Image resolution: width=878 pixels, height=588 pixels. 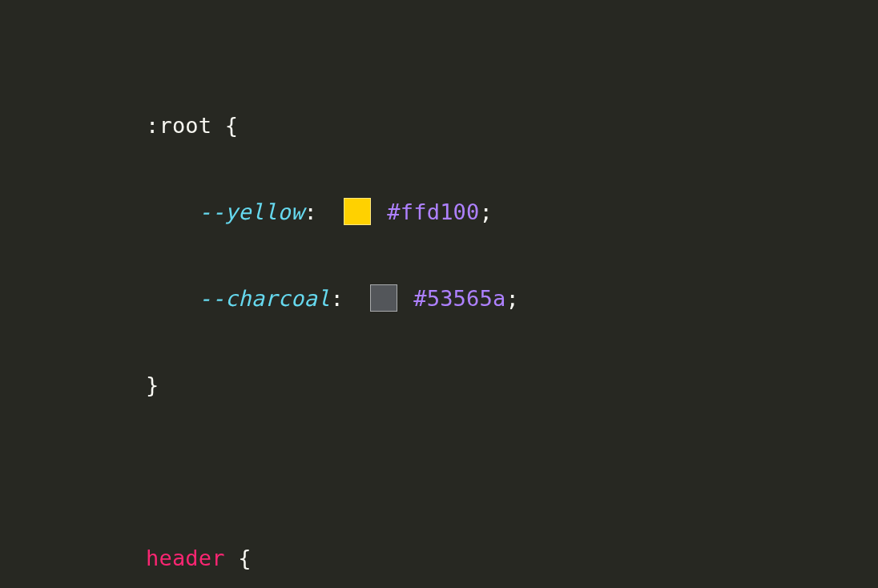 I want to click on css-variable-name: --charcoal, so click(x=264, y=298).